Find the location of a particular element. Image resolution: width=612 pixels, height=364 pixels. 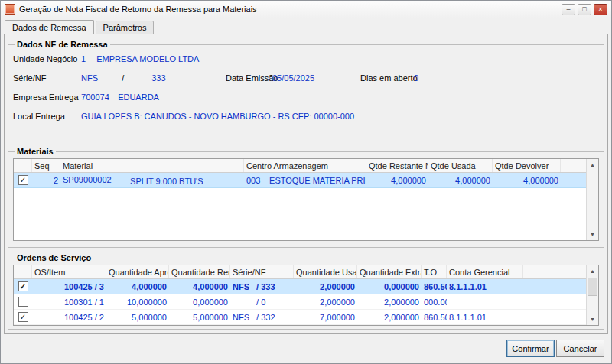

conta-gerencial-column-header: Conta Gerencial is located at coordinates (485, 272).